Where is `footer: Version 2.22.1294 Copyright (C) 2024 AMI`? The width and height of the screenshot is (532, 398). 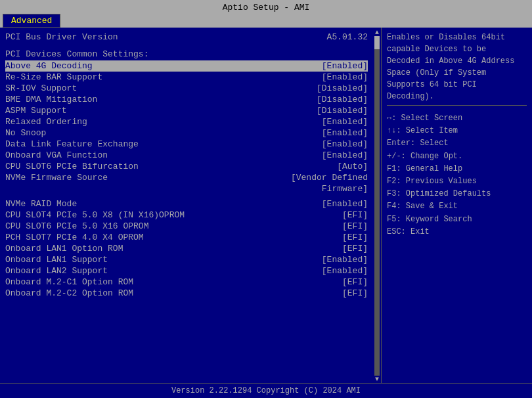 footer: Version 2.22.1294 Copyright (C) 2024 AMI is located at coordinates (266, 390).